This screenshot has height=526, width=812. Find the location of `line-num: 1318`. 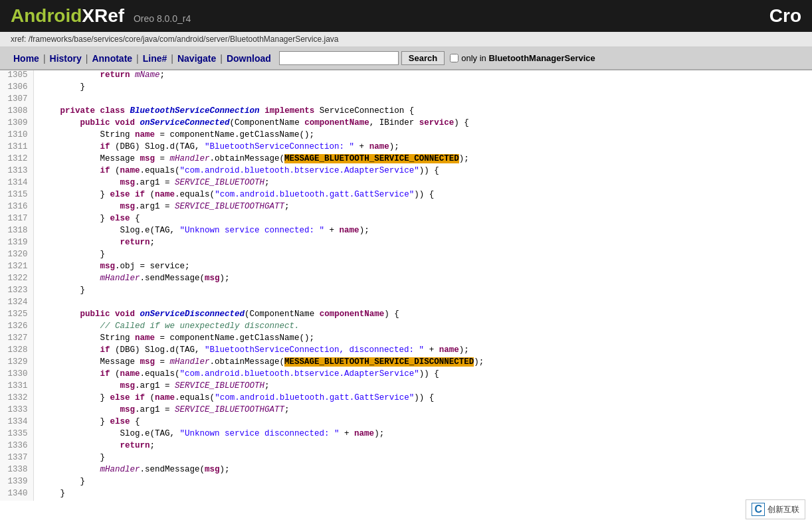

line-num: 1318 is located at coordinates (17, 232).